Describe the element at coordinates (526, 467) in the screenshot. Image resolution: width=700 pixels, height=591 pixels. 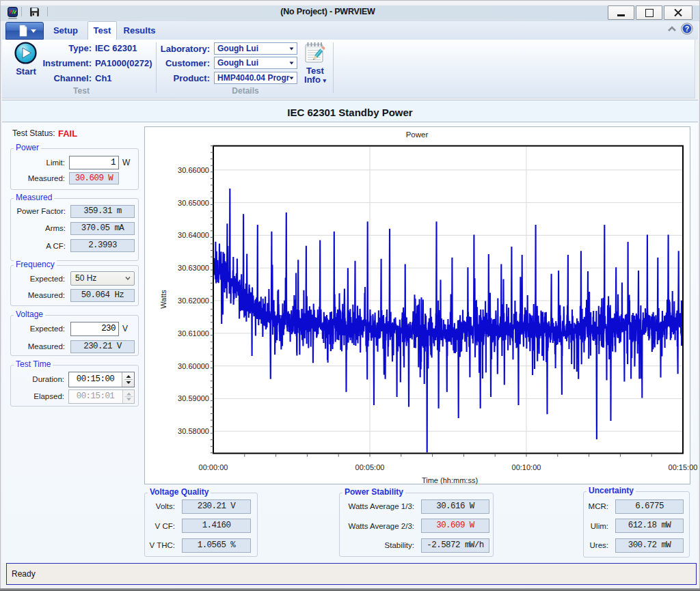
I see `svg-text: 00:10:00` at that location.